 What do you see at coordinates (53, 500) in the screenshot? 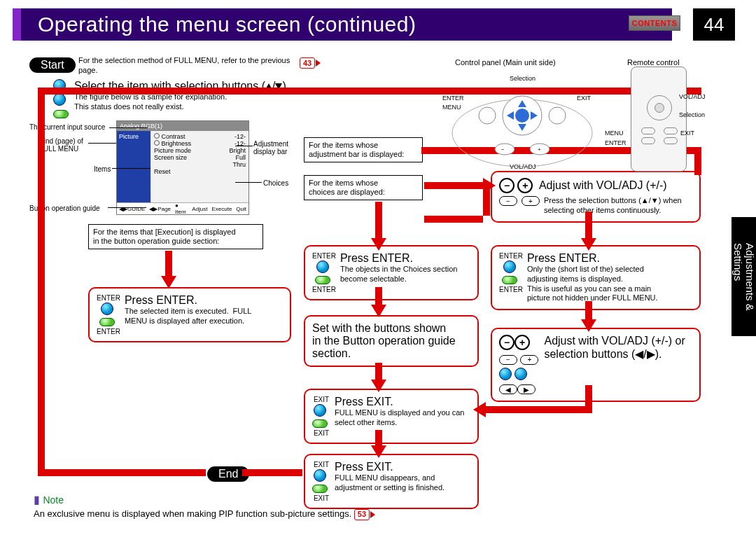
I see `note-heading: Note` at bounding box center [53, 500].